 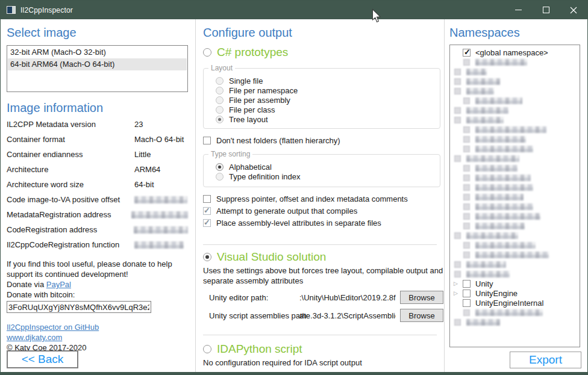 I want to click on checkbox-row: Place assembly-level attributes in separ…, so click(x=324, y=223).